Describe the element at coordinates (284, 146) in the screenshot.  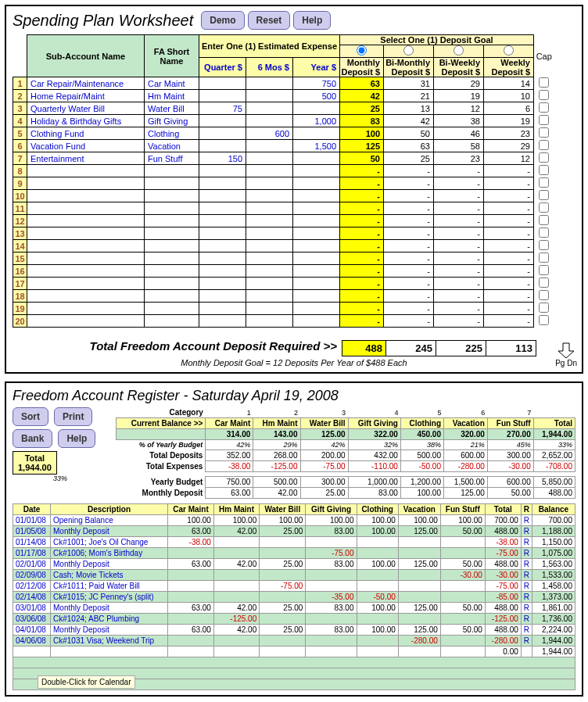
I see `table-row: 6Vacation FundVacation1,500125635829` at that location.